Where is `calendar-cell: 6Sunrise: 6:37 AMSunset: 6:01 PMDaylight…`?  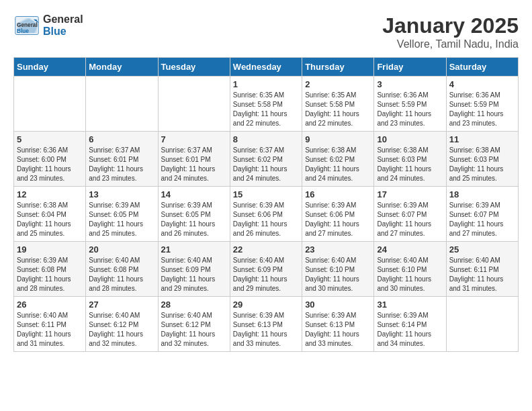 calendar-cell: 6Sunrise: 6:37 AMSunset: 6:01 PMDaylight… is located at coordinates (122, 159).